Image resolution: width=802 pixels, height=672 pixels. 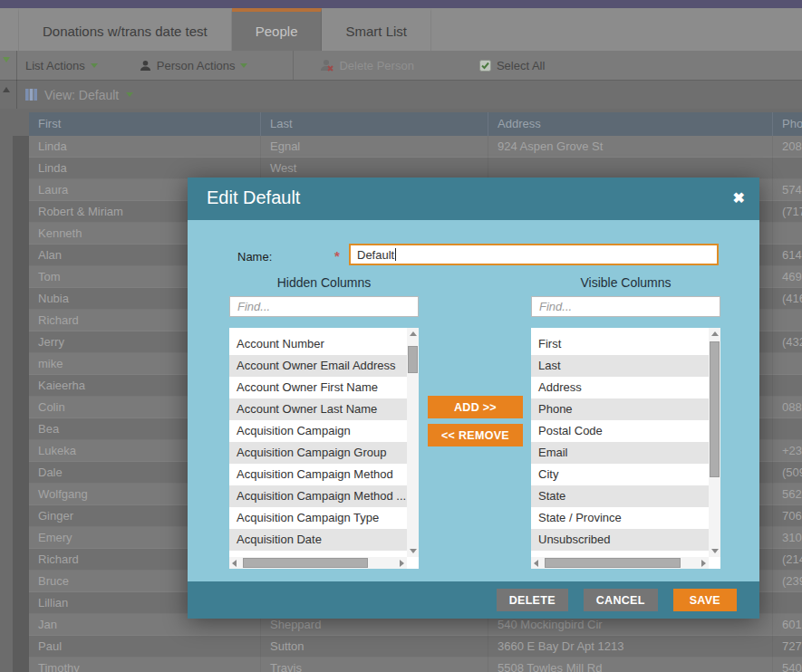 I want to click on tab-label: People, so click(x=277, y=31).